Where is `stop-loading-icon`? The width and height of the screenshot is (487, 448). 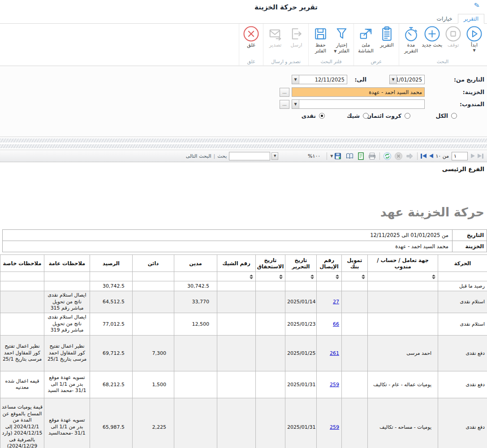 stop-loading-icon is located at coordinates (399, 156).